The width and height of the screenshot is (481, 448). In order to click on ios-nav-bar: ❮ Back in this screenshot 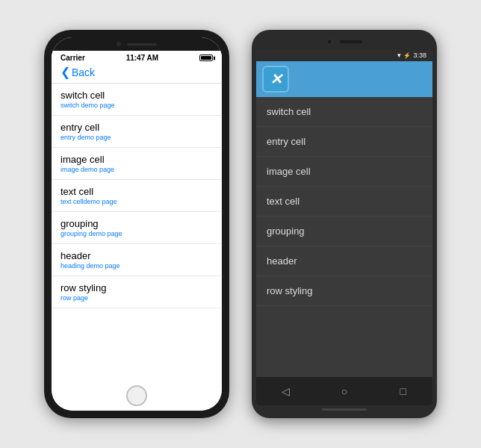, I will do `click(137, 73)`.